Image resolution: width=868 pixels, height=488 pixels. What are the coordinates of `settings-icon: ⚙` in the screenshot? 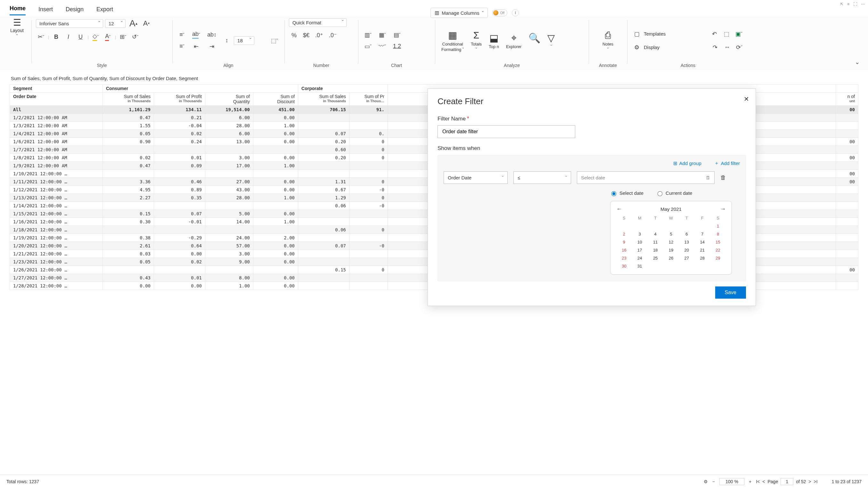 It's located at (706, 482).